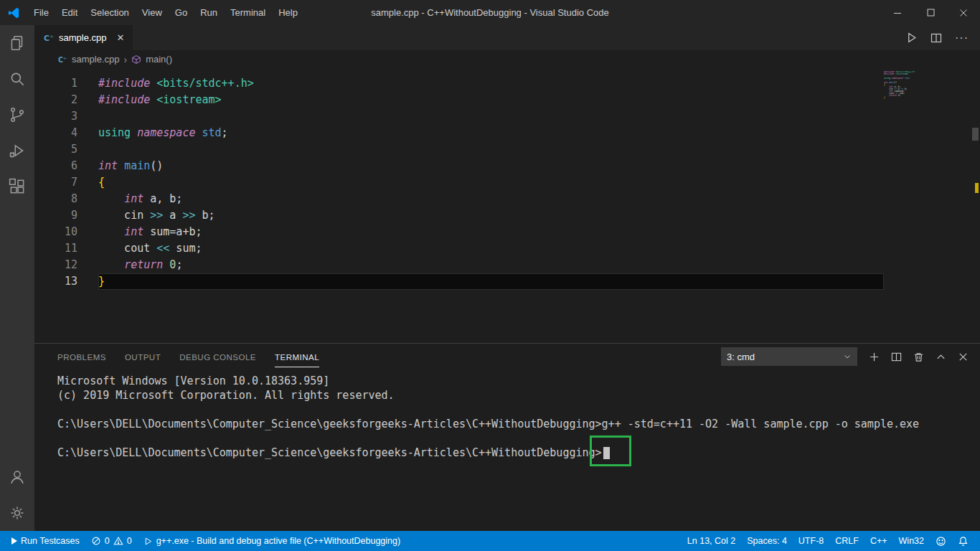 This screenshot has width=980, height=551. I want to click on line-number: 4, so click(56, 133).